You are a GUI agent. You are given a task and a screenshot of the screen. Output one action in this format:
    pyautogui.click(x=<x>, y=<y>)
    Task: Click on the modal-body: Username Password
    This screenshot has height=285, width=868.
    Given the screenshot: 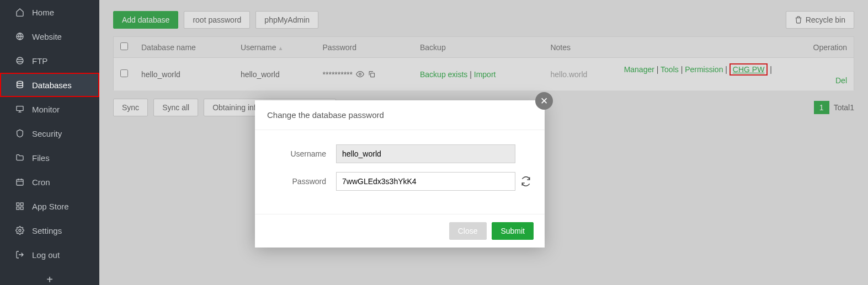 What is the action you would take?
    pyautogui.click(x=400, y=172)
    